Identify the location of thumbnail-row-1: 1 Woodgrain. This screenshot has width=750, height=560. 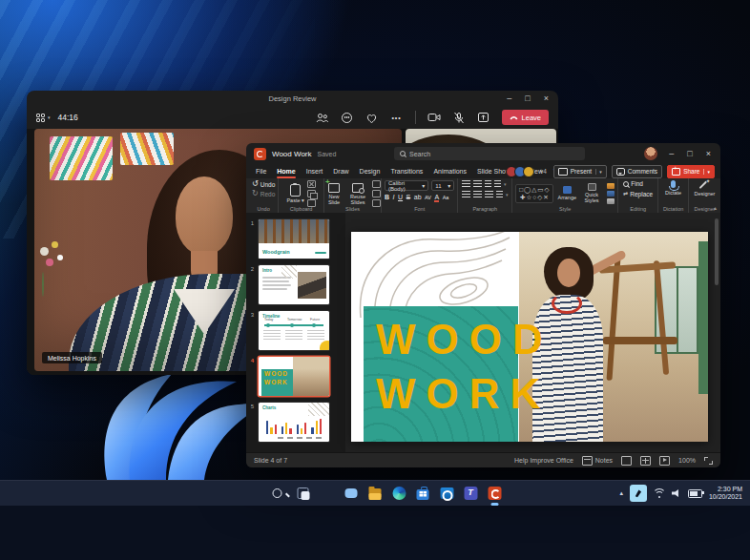
(296, 239).